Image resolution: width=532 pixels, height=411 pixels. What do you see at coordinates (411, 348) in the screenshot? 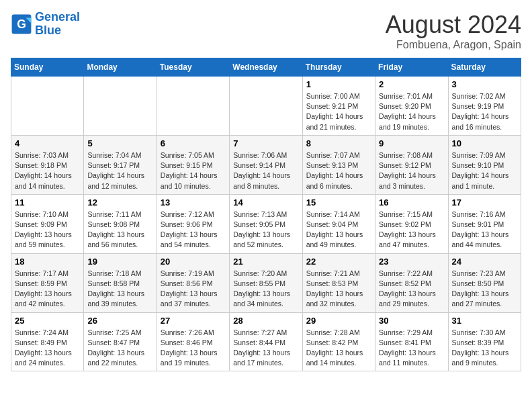
I see `day-info: Sunrise: 7:29 AMSunset: 8:41 PMDaylight:…` at bounding box center [411, 348].